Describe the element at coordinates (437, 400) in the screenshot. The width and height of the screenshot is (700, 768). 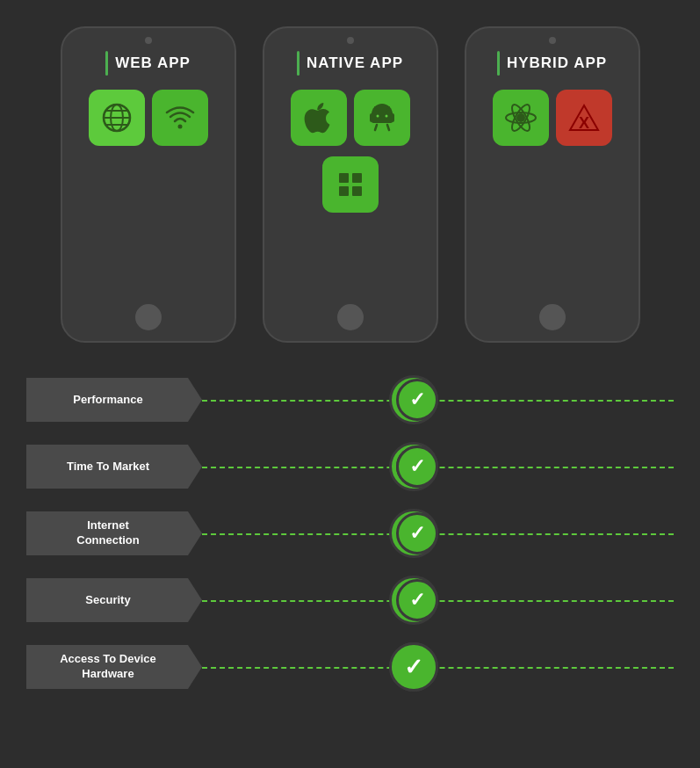
I see `performance-checks: ✓ ✓ ✓` at that location.